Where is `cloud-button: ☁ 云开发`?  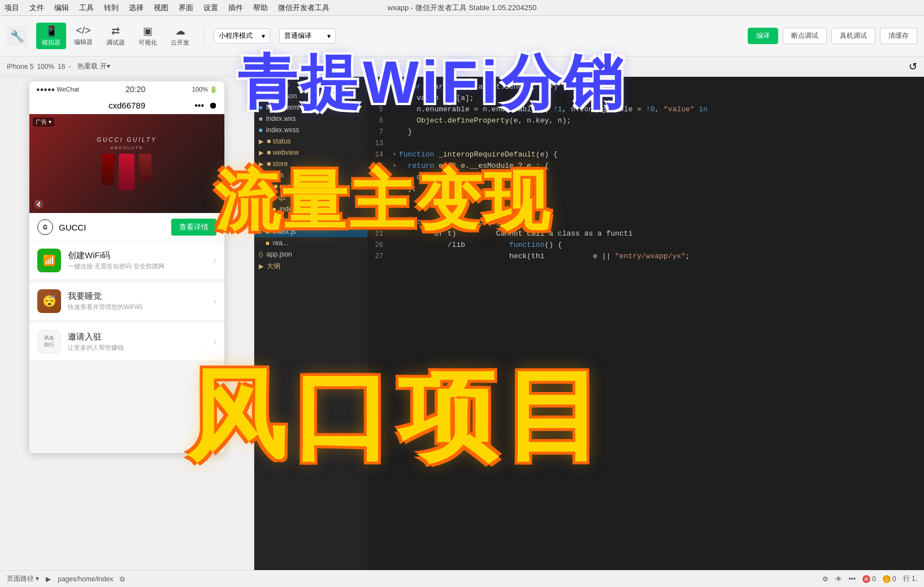
cloud-button: ☁ 云开发 is located at coordinates (180, 36).